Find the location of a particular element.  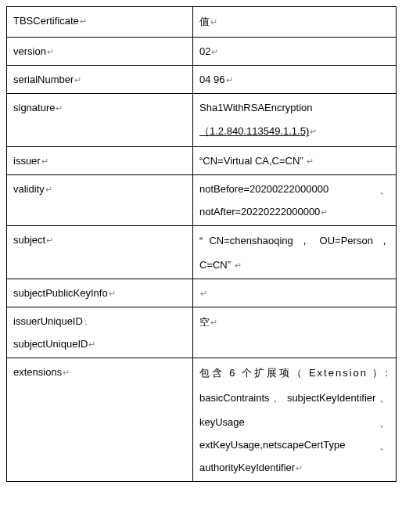

key-text: subject is located at coordinates (30, 239).